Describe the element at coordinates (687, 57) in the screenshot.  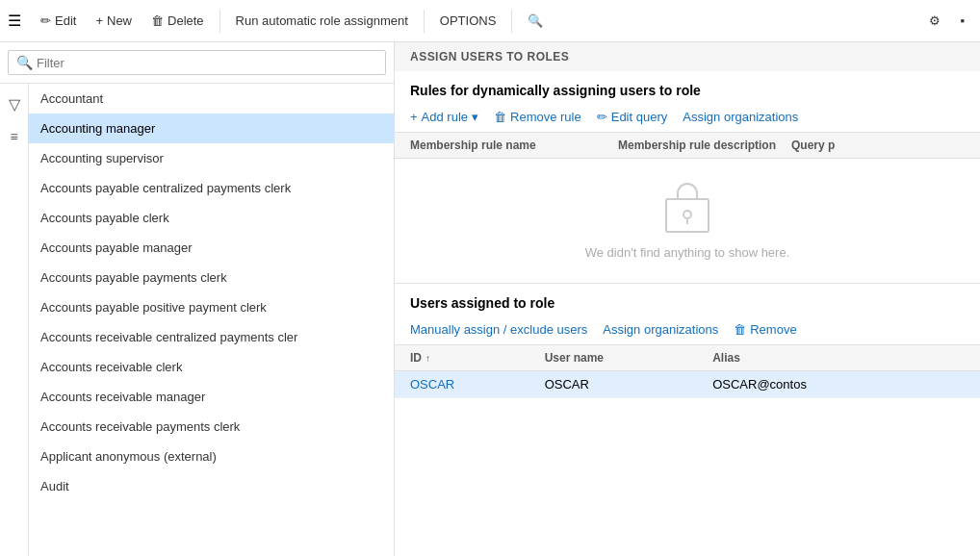
I see `section-header: ASSIGN USERS TO ROLES` at that location.